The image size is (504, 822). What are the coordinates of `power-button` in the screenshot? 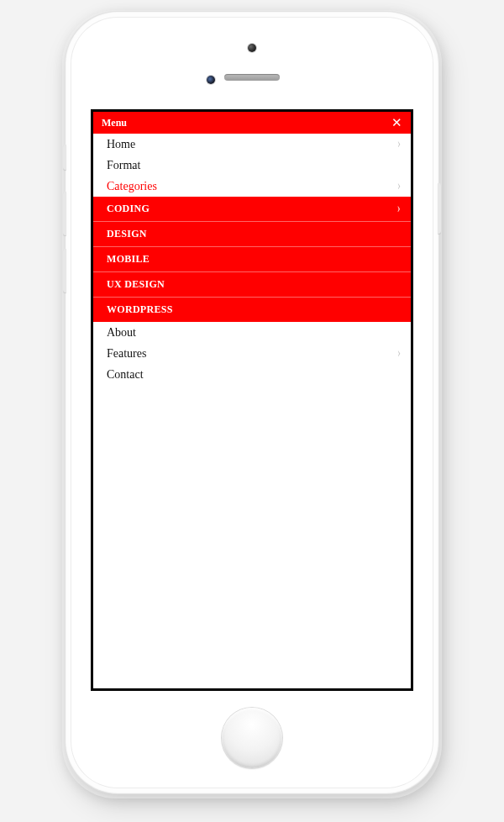 It's located at (439, 208).